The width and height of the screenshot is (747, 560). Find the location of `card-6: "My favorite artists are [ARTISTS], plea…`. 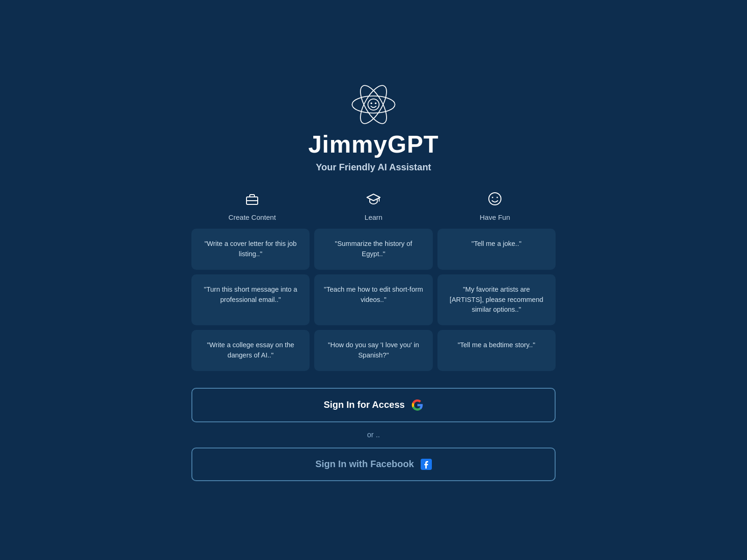

card-6: "My favorite artists are [ARTISTS], plea… is located at coordinates (497, 300).